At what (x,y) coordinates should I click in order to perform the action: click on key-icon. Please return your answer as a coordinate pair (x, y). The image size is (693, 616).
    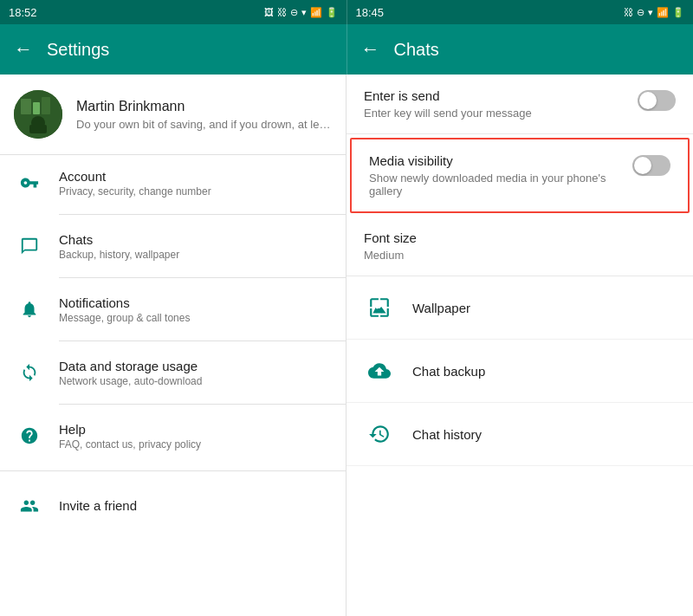
    Looking at the image, I should click on (29, 183).